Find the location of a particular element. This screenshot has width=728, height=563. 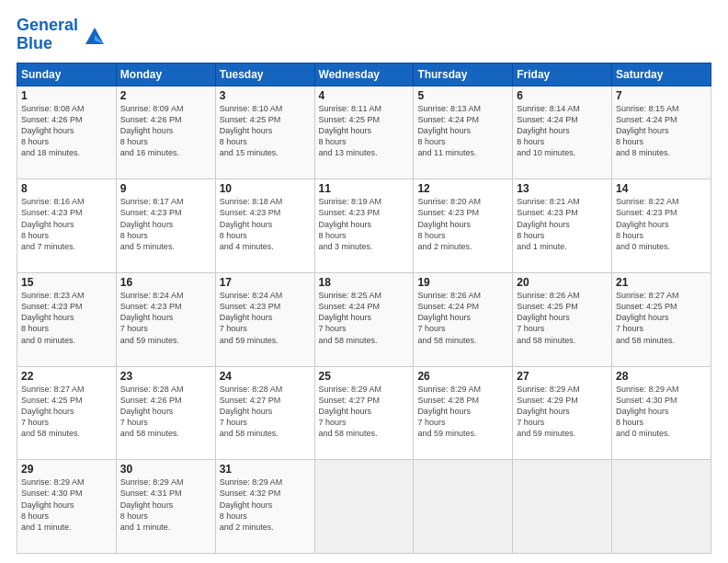

day-info: Sunrise: 8:08 AMSunset: 4:26 PMDaylight … is located at coordinates (66, 131).